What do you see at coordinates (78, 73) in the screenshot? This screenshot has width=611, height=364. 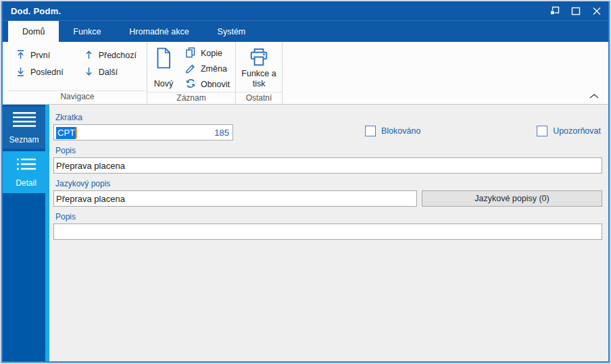 I see `ribbon-group-navigace: První Předchozí Poslední Další` at bounding box center [78, 73].